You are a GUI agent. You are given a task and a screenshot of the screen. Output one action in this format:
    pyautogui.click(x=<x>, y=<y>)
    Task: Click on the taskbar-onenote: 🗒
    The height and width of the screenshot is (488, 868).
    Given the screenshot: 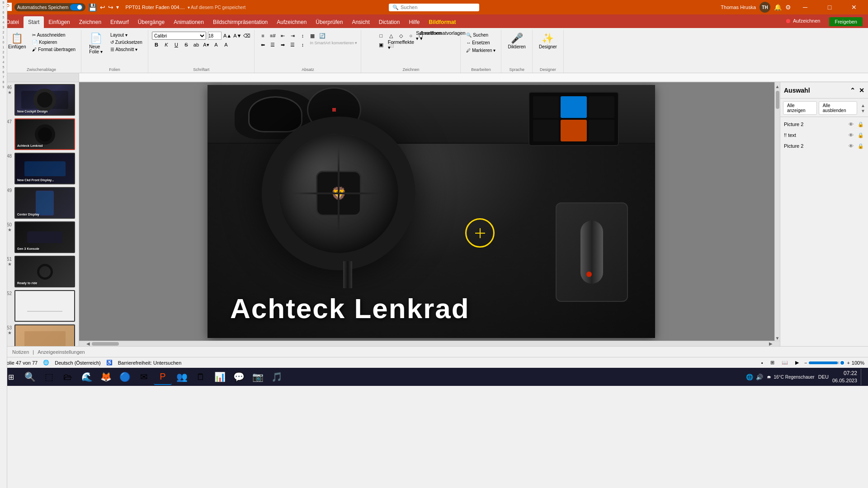 What is the action you would take?
    pyautogui.click(x=201, y=377)
    